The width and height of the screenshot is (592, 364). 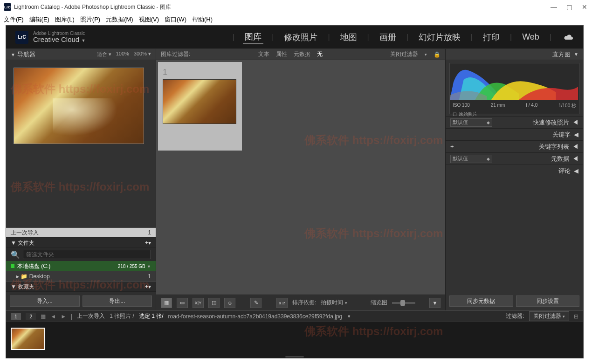 I want to click on close-filter: 关闭过滤器, so click(x=404, y=54).